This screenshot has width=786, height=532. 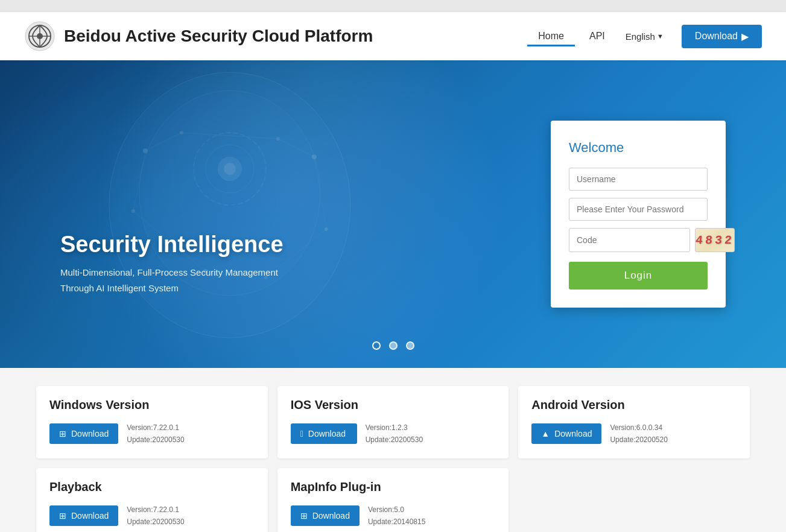 I want to click on android-version-row: ▲ Download Version:6.0.0.34 Update:20200…, so click(x=634, y=434).